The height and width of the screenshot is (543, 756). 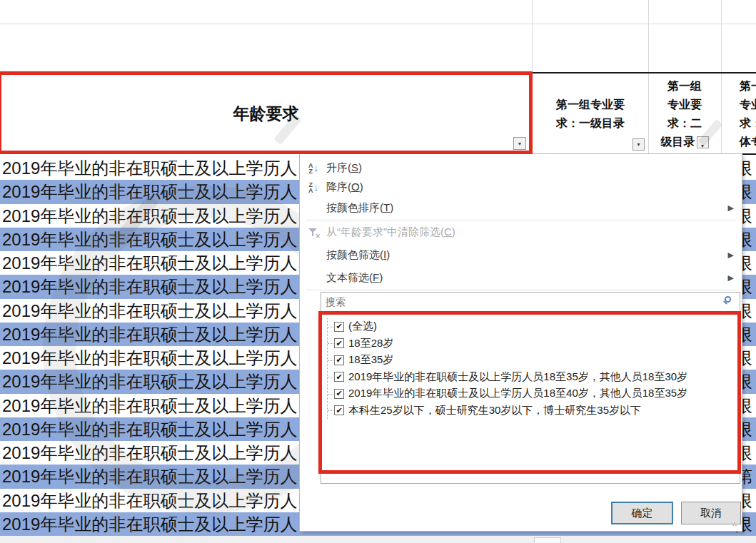 What do you see at coordinates (685, 142) in the screenshot?
I see `header-line: 级目录▼` at bounding box center [685, 142].